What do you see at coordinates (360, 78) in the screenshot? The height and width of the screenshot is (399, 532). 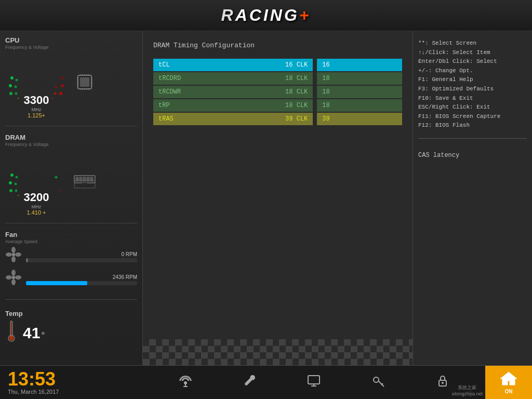 I see `timing-value-1: 18` at bounding box center [360, 78].